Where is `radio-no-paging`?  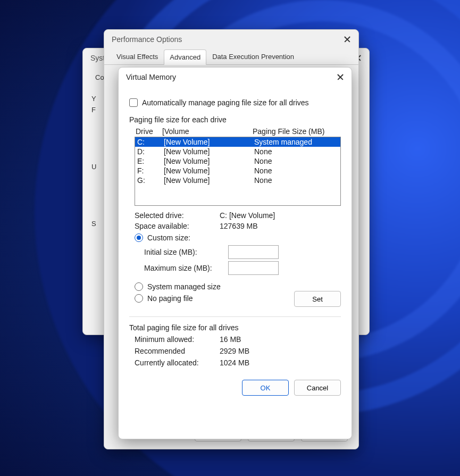
radio-no-paging is located at coordinates (139, 298).